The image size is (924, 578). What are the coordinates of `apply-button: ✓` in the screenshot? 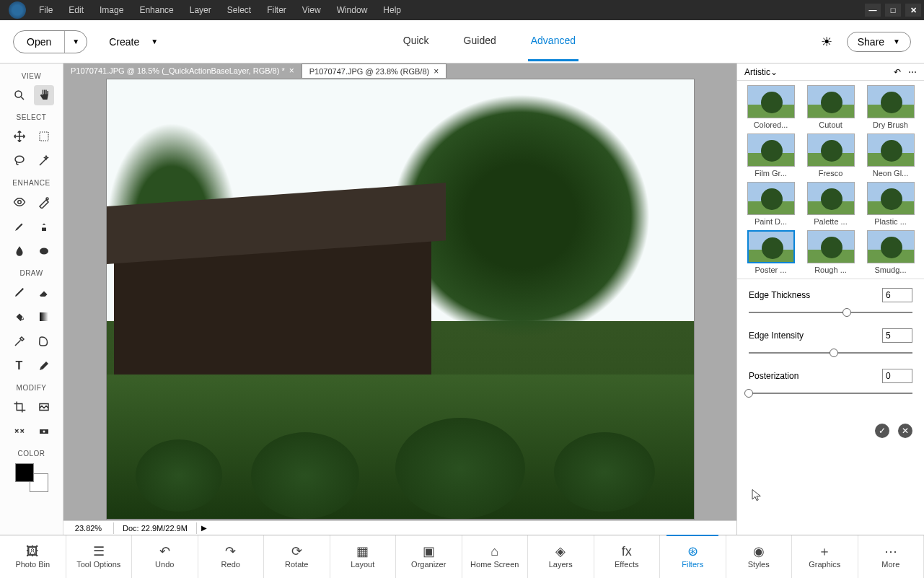 It's located at (882, 431).